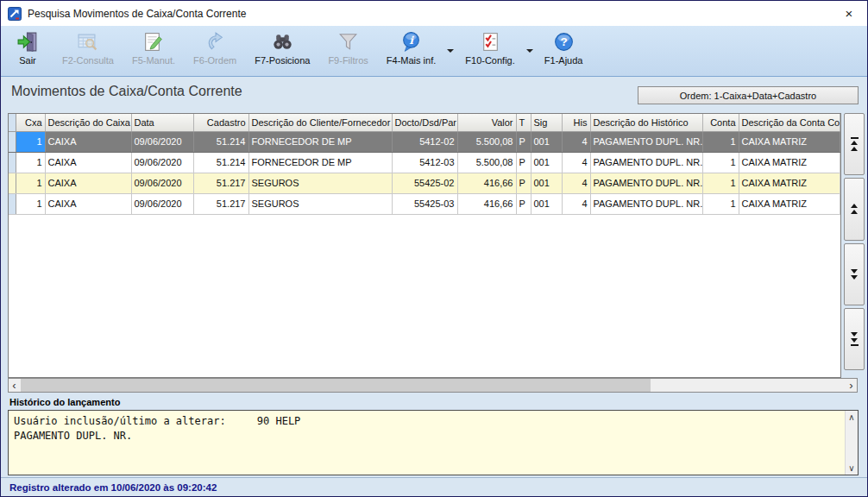 The width and height of the screenshot is (868, 497). Describe the element at coordinates (748, 95) in the screenshot. I see `order-button: Ordem: 1-Caixa+Data+Cadastro` at that location.